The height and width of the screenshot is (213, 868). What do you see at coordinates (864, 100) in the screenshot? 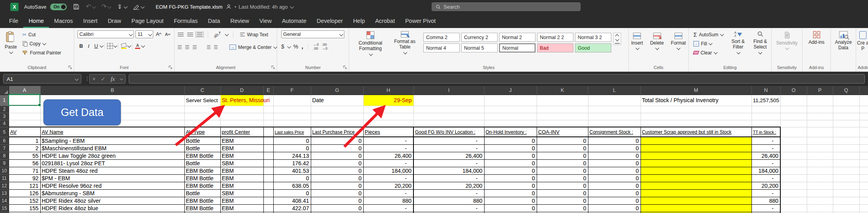
I see `cell-R1` at bounding box center [864, 100].